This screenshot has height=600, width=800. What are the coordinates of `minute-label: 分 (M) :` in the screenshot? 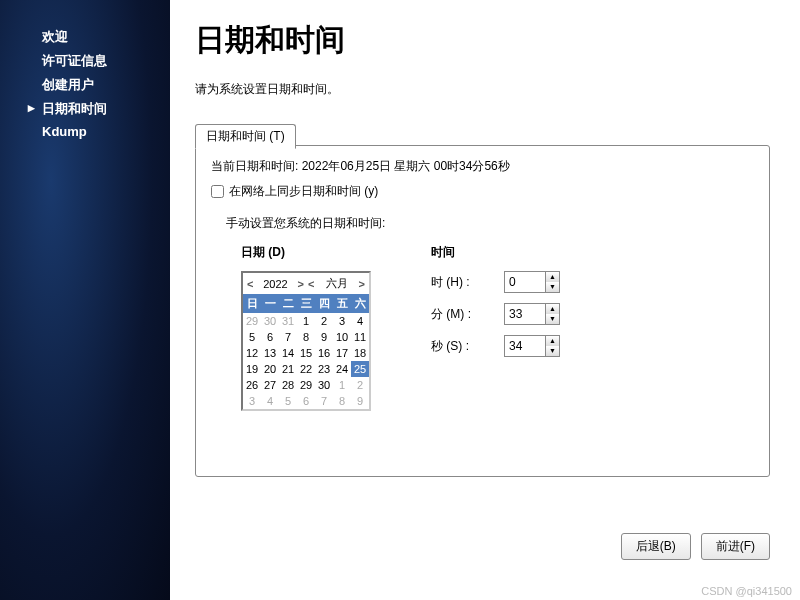 It's located at (464, 314).